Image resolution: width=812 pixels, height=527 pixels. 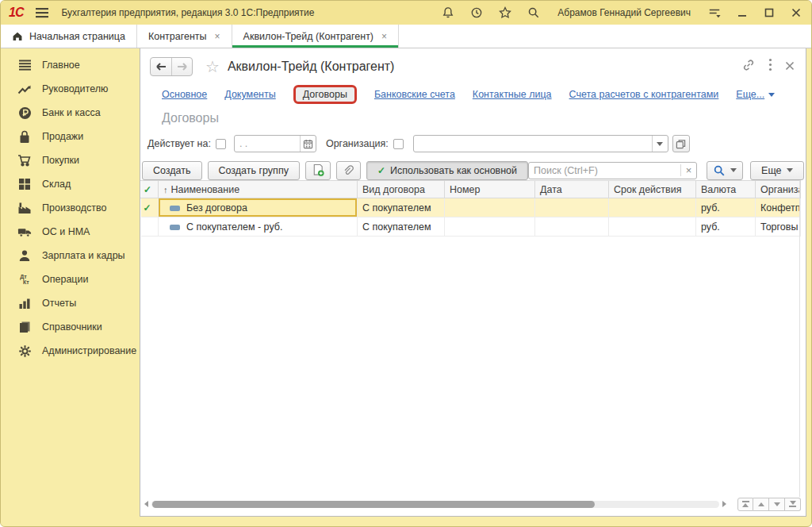 What do you see at coordinates (184, 94) in the screenshot?
I see `nav-link-osnovnoe: Основное` at bounding box center [184, 94].